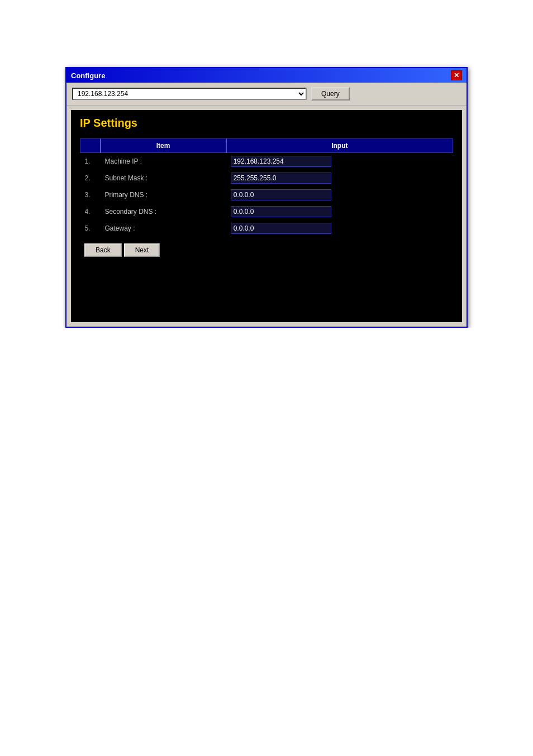 The height and width of the screenshot is (756, 533). What do you see at coordinates (267, 228) in the screenshot?
I see `table-row: 5.Gateway :` at bounding box center [267, 228].